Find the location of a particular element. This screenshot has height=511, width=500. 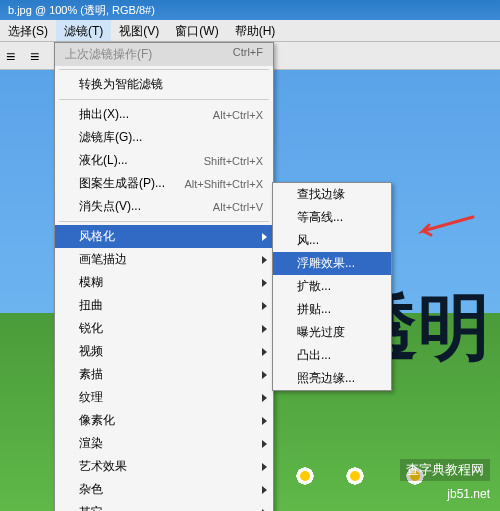

stylize-submenu: 查找边缘等高线...风...浮雕效果...扩散...拼贴...曝光过度凸出...… is located at coordinates (332, 286).